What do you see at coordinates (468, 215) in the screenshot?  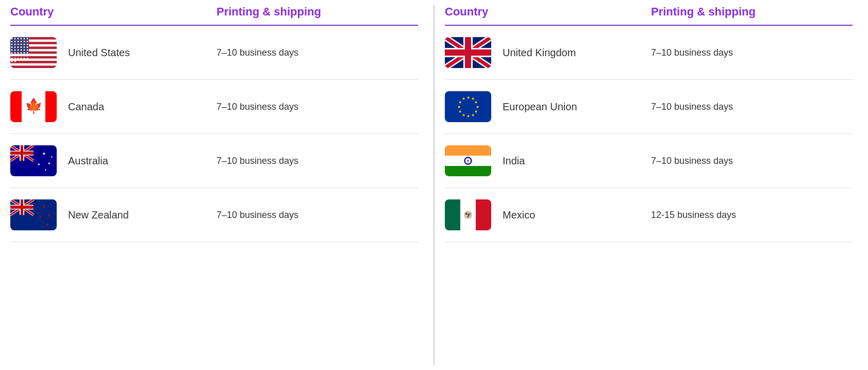 I see `flag-icon: 🦅` at bounding box center [468, 215].